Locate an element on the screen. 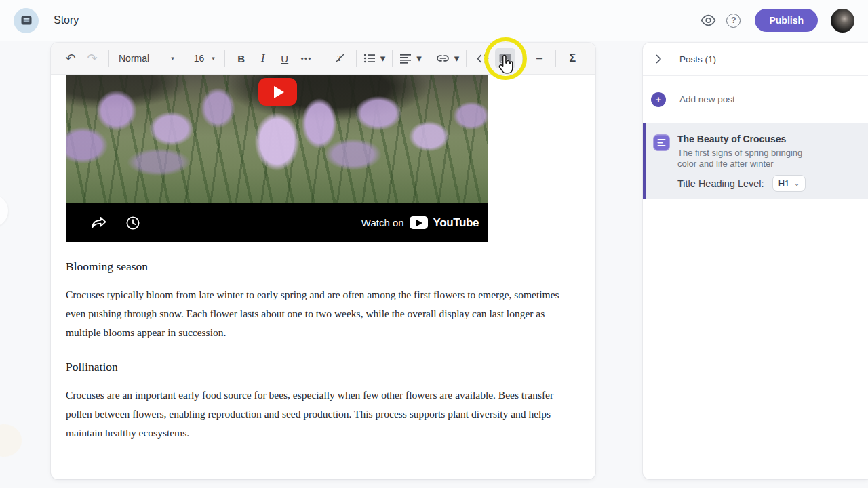 This screenshot has height=488, width=868. section-paragraph: Crocuses are an important early food sou… is located at coordinates (317, 414).